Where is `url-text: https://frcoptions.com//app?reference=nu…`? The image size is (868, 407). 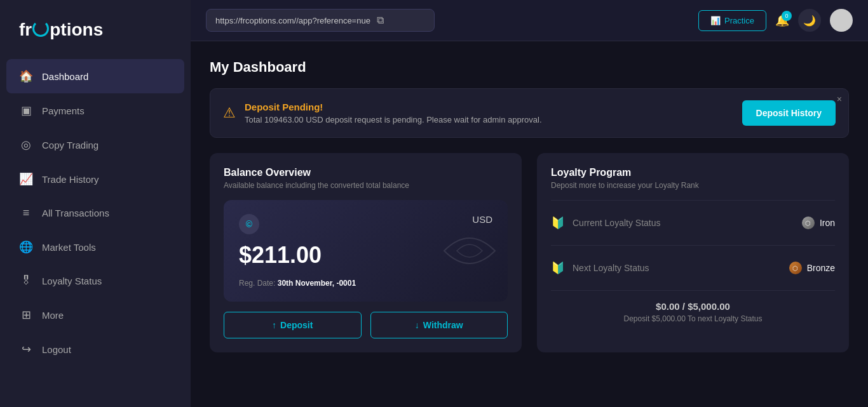
url-text: https://frcoptions.com//app?reference=nu… is located at coordinates (293, 20).